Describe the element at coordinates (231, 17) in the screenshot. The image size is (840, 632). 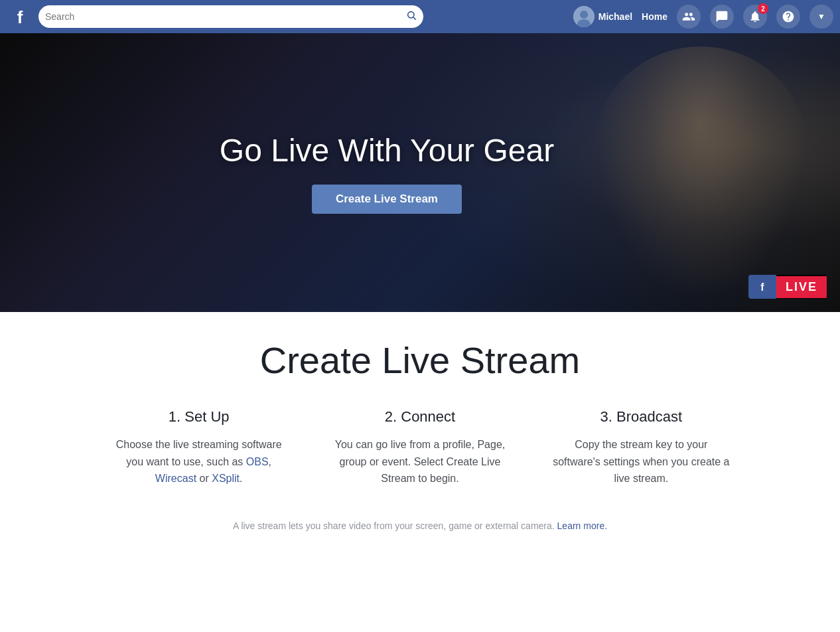
I see `search-bar` at that location.